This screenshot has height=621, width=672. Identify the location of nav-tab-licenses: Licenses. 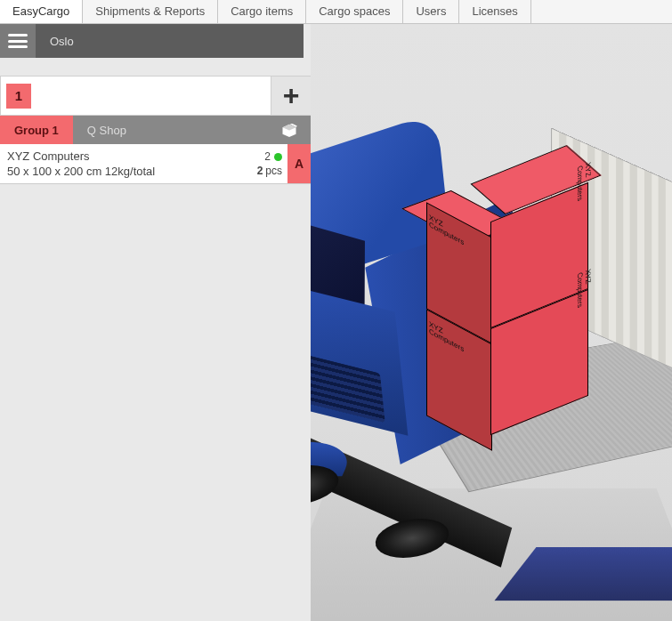
(495, 12).